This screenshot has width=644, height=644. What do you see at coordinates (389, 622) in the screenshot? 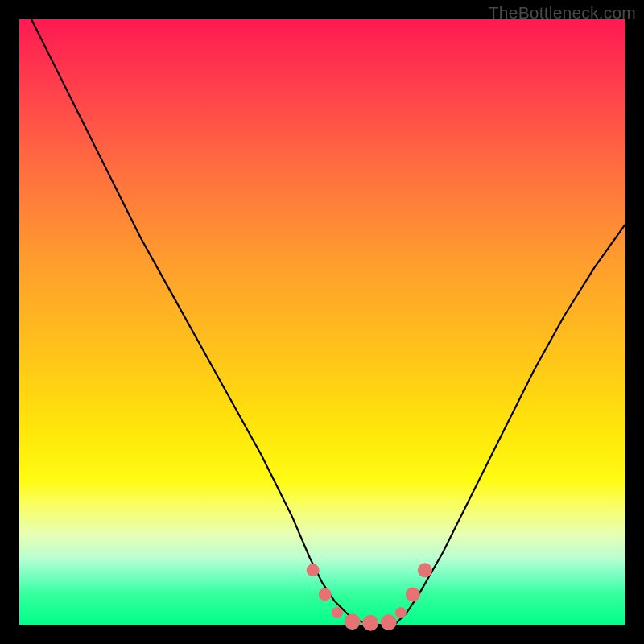
I see `marker-f` at bounding box center [389, 622].